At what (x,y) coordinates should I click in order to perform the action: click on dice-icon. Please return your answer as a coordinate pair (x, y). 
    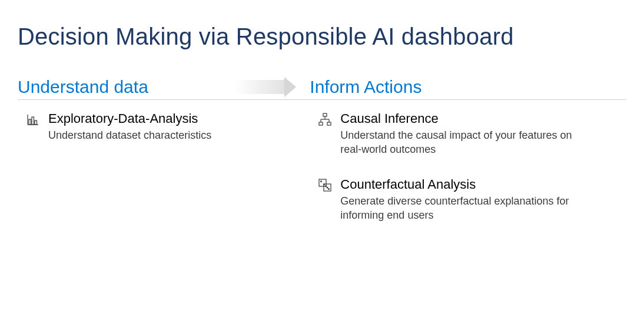
    Looking at the image, I should click on (325, 185).